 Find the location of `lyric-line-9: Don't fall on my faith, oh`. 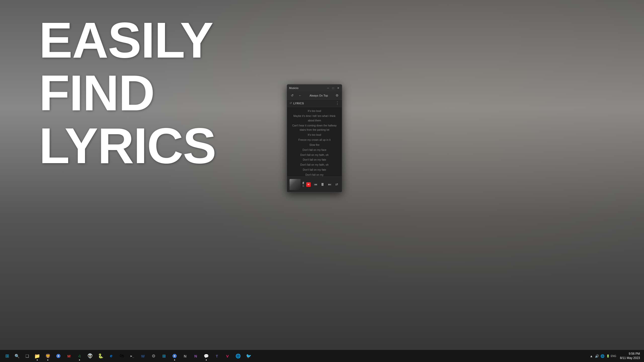

lyric-line-9: Don't fall on my faith, oh is located at coordinates (314, 165).